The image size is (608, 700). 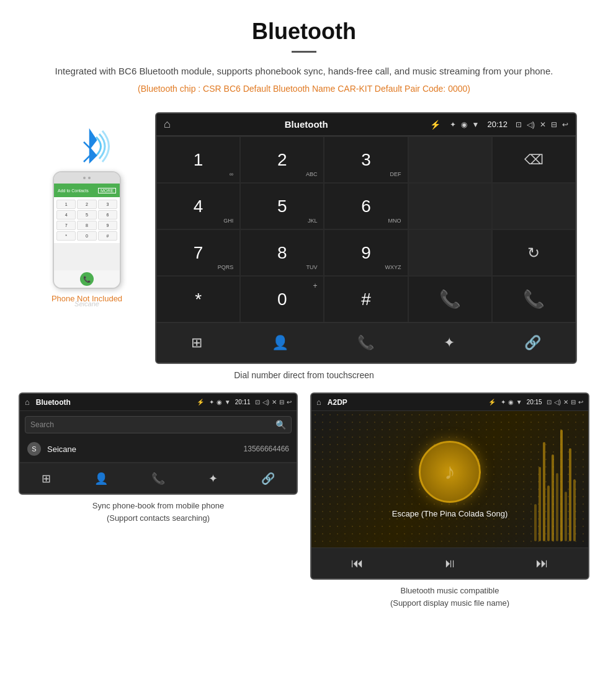 I want to click on dialpad-key-star: *, so click(x=199, y=299).